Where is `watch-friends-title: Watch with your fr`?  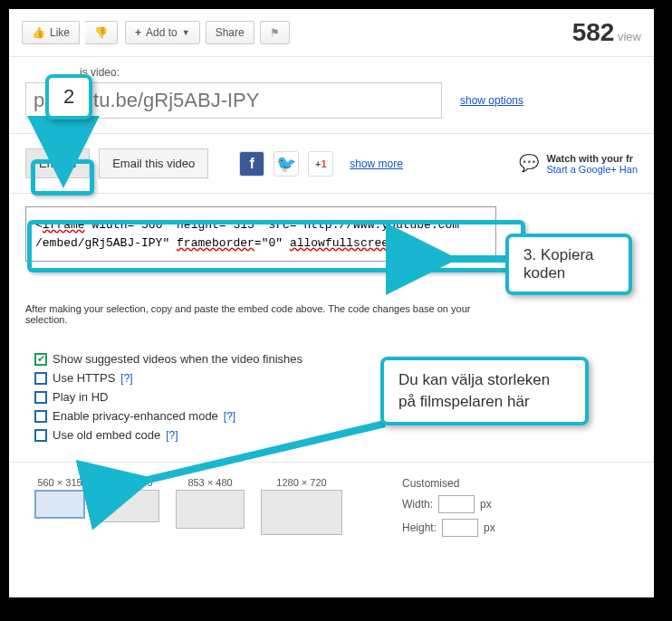
watch-friends-title: Watch with your fr is located at coordinates (592, 158).